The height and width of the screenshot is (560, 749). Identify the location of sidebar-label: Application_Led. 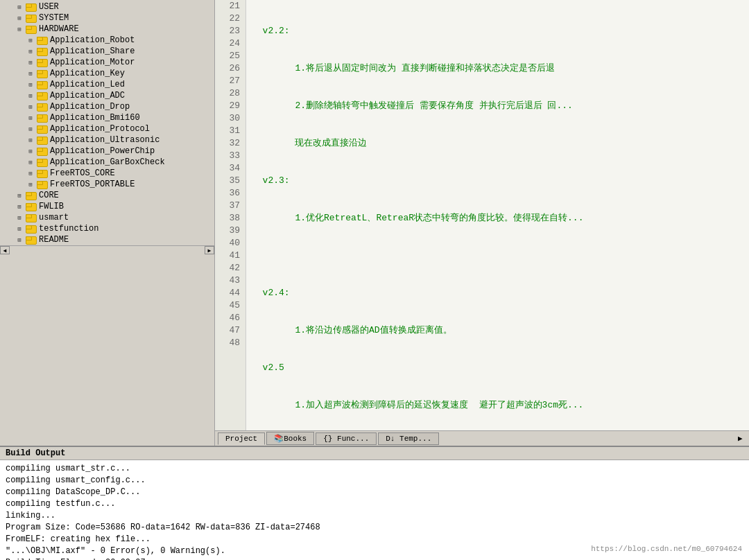
(87, 85).